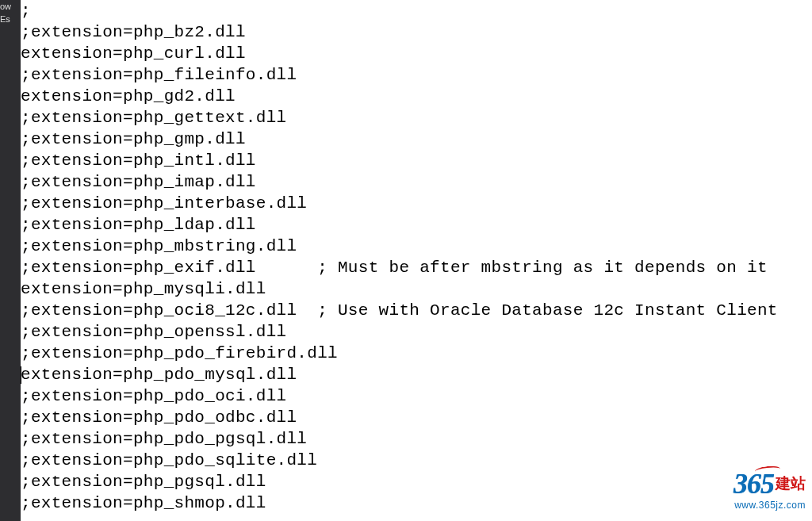 Image resolution: width=812 pixels, height=521 pixels. I want to click on code-line: ;extension=php_mbstring.dll, so click(416, 246).